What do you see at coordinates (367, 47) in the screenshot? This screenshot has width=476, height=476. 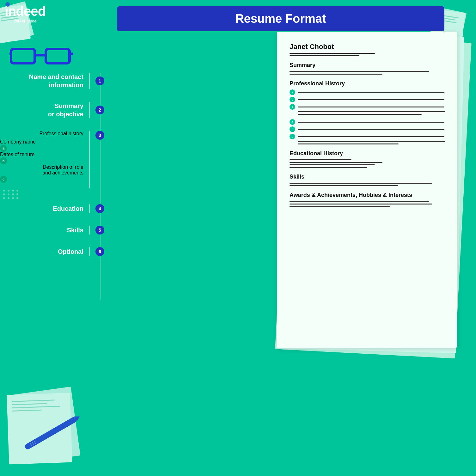 I see `resume-name: Janet Chobot` at bounding box center [367, 47].